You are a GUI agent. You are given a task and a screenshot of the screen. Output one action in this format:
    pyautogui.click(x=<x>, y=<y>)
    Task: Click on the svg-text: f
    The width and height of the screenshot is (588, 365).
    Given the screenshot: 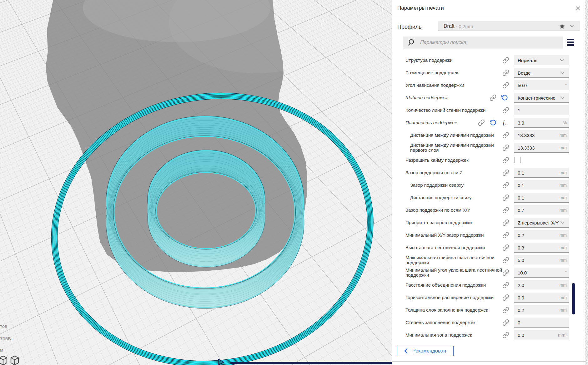 What is the action you would take?
    pyautogui.click(x=504, y=122)
    